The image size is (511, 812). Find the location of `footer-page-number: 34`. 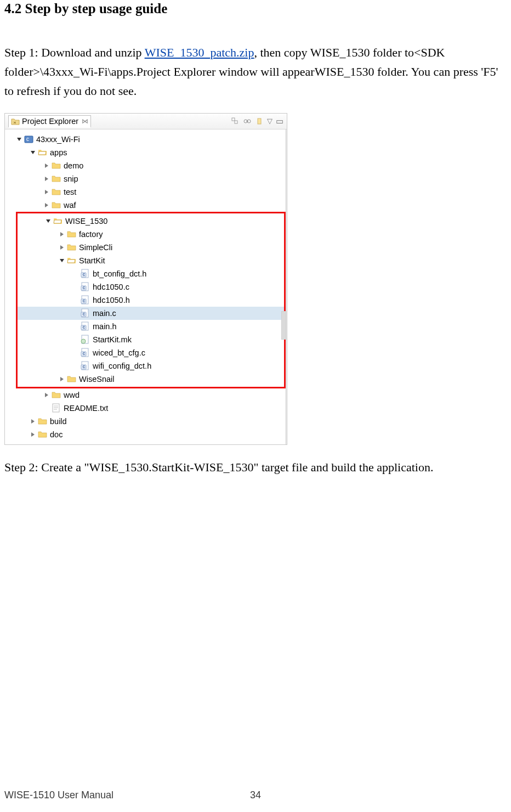

footer-page-number: 34 is located at coordinates (256, 796).